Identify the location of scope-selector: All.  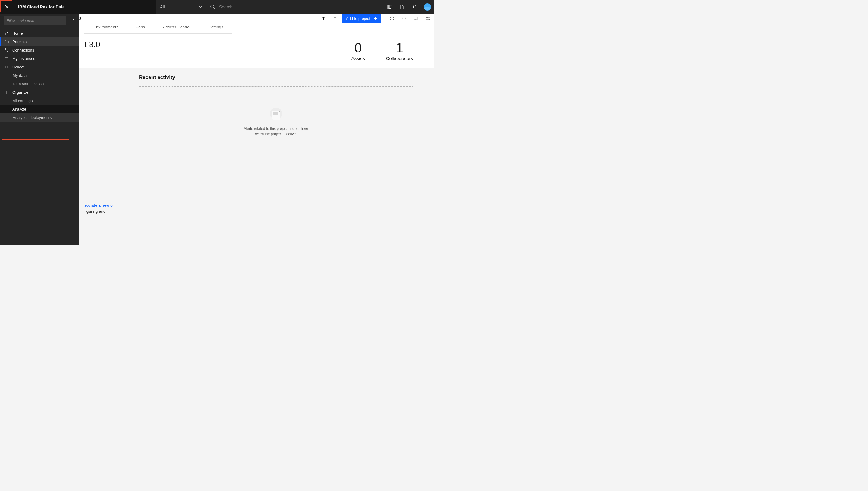
(181, 7).